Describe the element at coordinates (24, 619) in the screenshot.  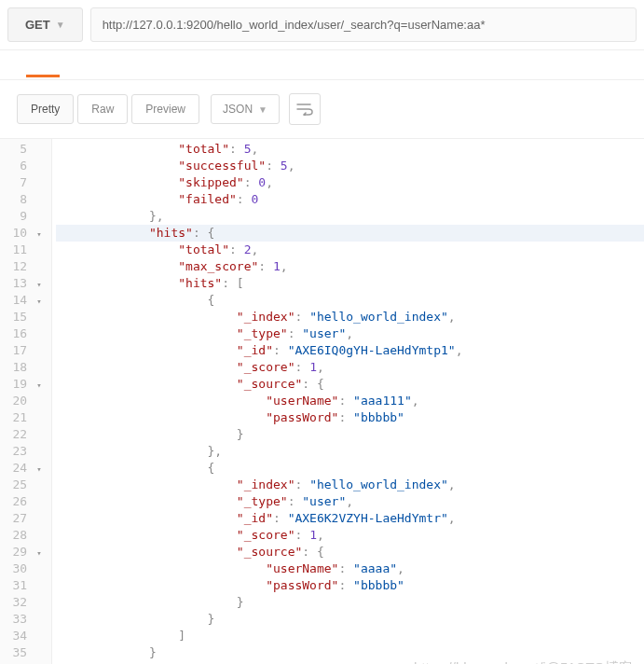
I see `line-number: 33` at that location.